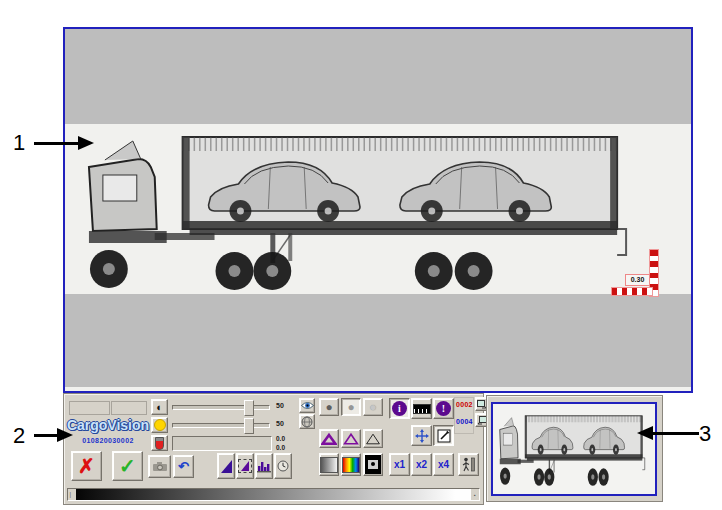 Image resolution: width=722 pixels, height=510 pixels. I want to click on zoom-x2-button: x2, so click(422, 464).